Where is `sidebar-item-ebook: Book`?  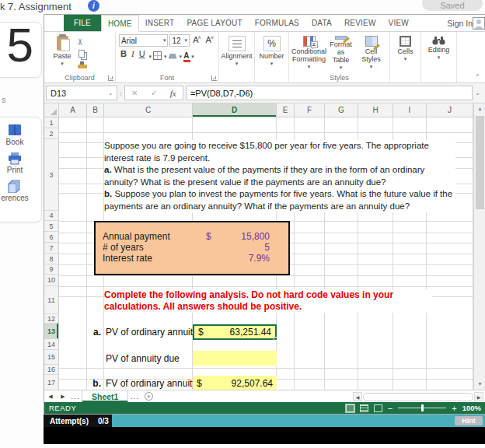
sidebar-item-ebook: Book is located at coordinates (20, 135).